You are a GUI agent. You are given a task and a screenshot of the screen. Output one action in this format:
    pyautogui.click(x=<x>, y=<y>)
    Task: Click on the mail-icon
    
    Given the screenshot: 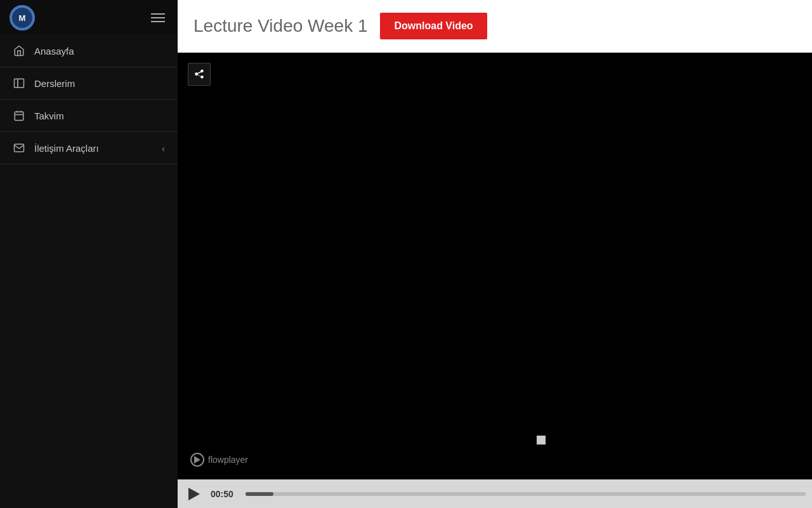 What is the action you would take?
    pyautogui.click(x=19, y=148)
    